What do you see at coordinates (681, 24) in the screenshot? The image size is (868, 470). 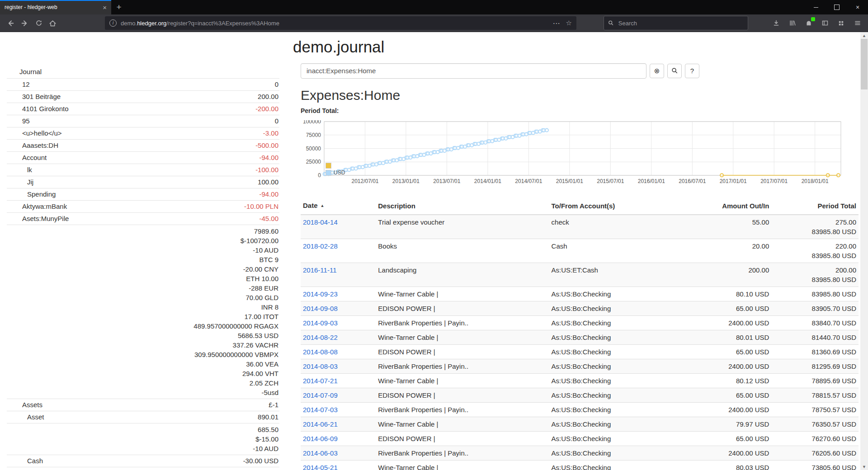 I see `browser-search-input` at bounding box center [681, 24].